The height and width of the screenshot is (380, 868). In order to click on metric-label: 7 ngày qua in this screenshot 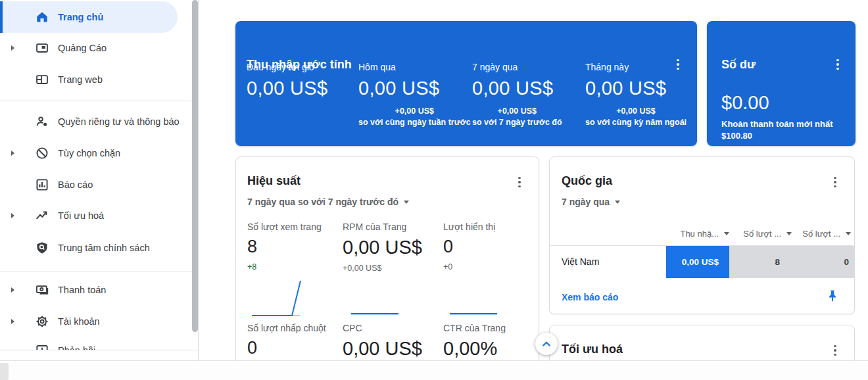, I will do `click(529, 67)`.